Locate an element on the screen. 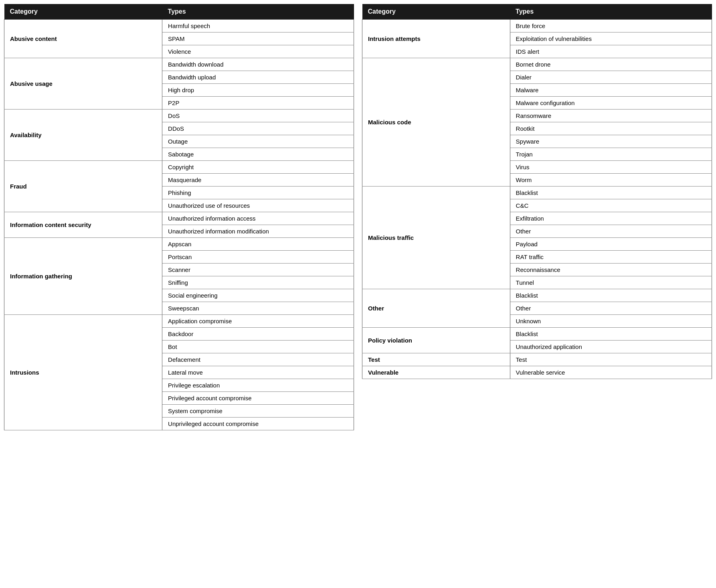 The image size is (716, 588). type-cell: Malware is located at coordinates (611, 90).